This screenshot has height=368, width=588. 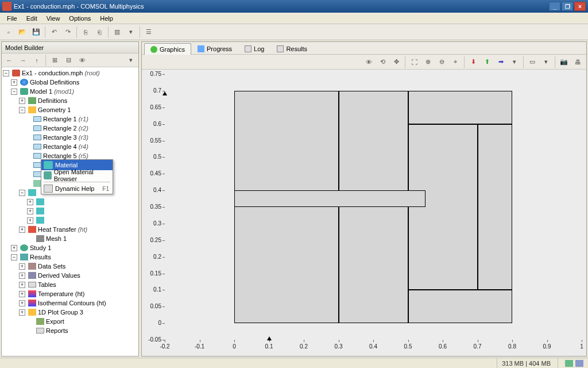 I want to click on show-button: 👁, so click(x=82, y=60).